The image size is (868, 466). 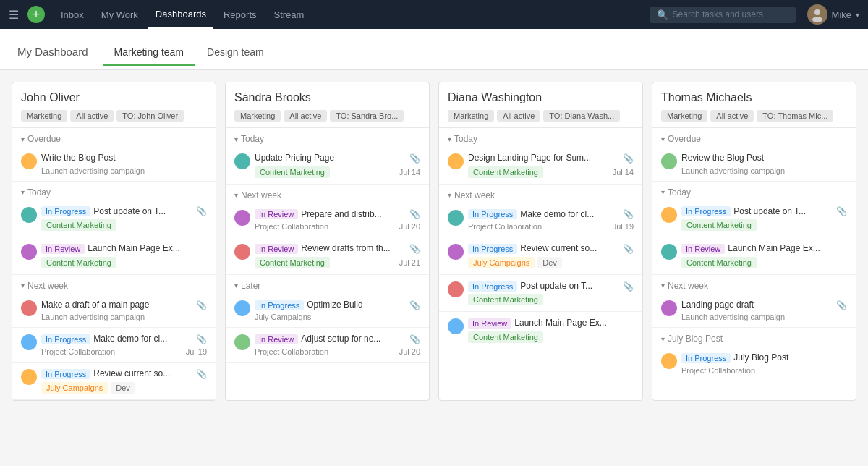 I want to click on task-item: Landing page draft📎Launch advertising ca…, so click(x=754, y=311).